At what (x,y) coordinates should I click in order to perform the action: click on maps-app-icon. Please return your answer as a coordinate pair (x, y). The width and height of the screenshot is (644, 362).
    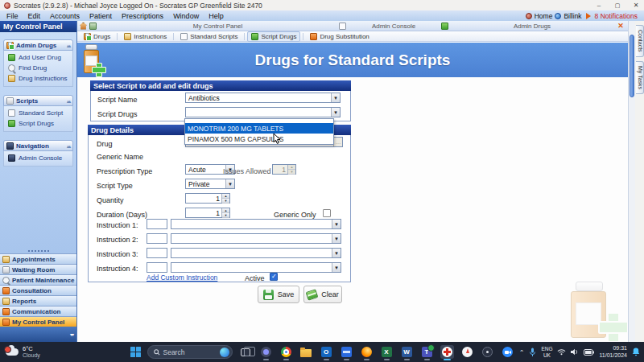
    Looking at the image, I should click on (467, 352).